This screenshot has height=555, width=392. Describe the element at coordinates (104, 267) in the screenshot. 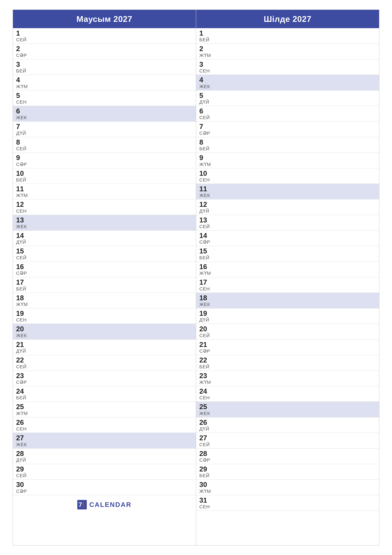

I see `june-day-number-16: 16` at that location.